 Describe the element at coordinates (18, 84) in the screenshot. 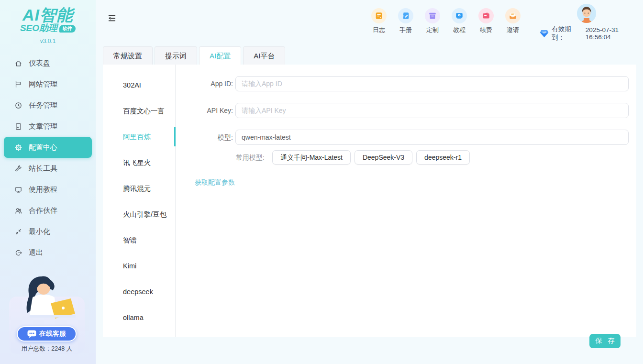

I see `flag-icon` at that location.